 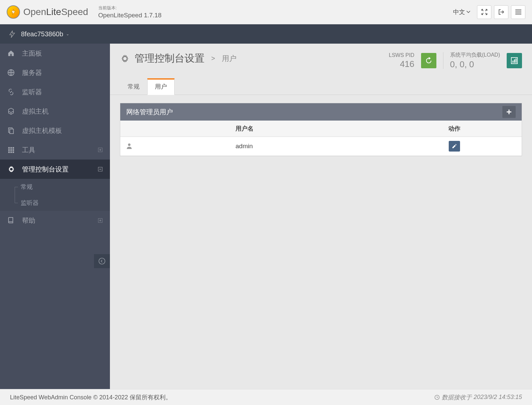 What do you see at coordinates (32, 73) in the screenshot?
I see `sidebar-item-label: 服务器` at bounding box center [32, 73].